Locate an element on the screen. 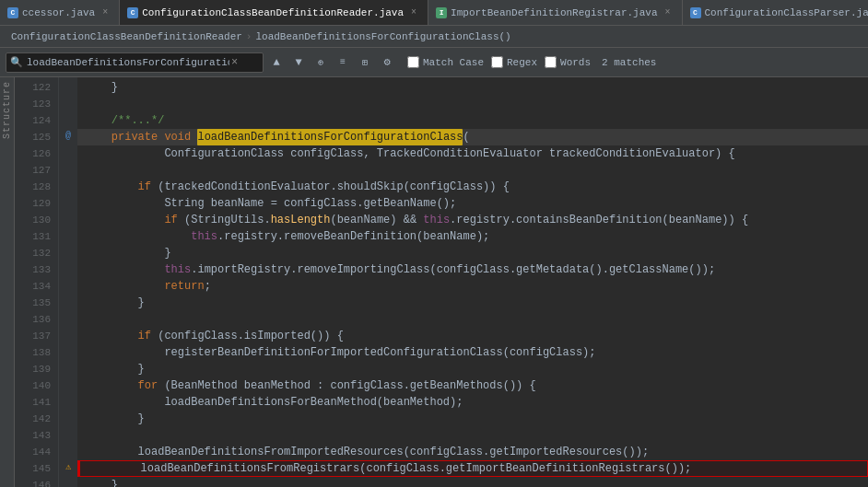 Image resolution: width=868 pixels, height=487 pixels. search-option-btn1: ⊕ is located at coordinates (321, 63).